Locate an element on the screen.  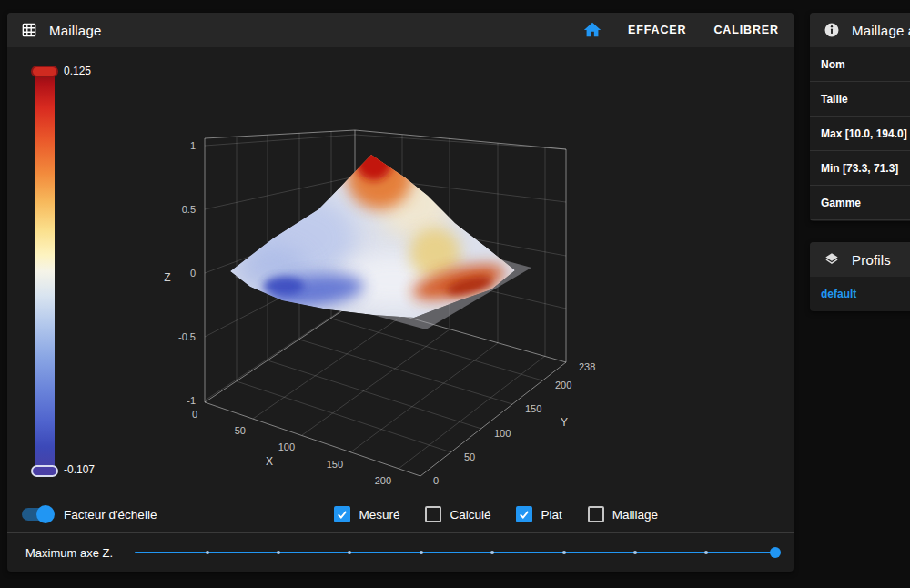
info-row-min: Min [73.3, 71.3] is located at coordinates (860, 168).